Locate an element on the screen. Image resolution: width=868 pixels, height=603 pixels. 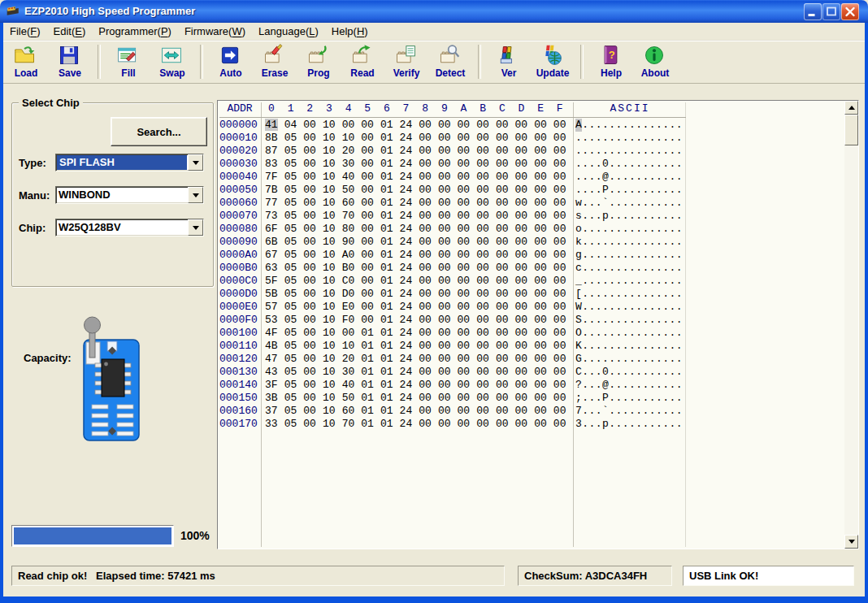
hex-row: 0000906B050010900001240000000000000000k.… is located at coordinates (532, 242).